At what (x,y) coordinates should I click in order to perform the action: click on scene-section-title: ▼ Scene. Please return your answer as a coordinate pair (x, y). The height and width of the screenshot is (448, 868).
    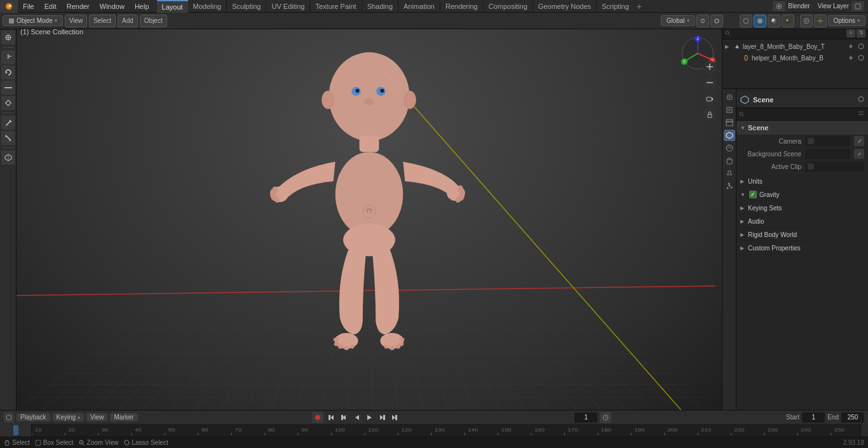
    Looking at the image, I should click on (802, 128).